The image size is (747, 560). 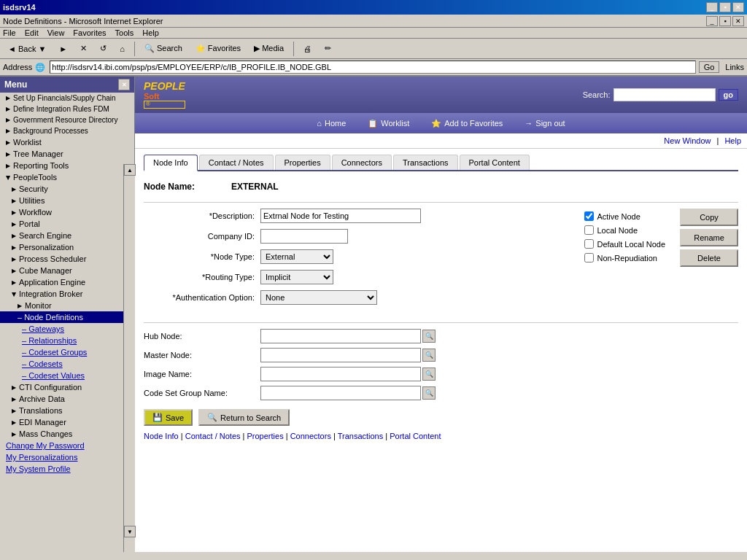 What do you see at coordinates (67, 247) in the screenshot?
I see `sidebar-item-personalization: ▶Personalization` at bounding box center [67, 247].